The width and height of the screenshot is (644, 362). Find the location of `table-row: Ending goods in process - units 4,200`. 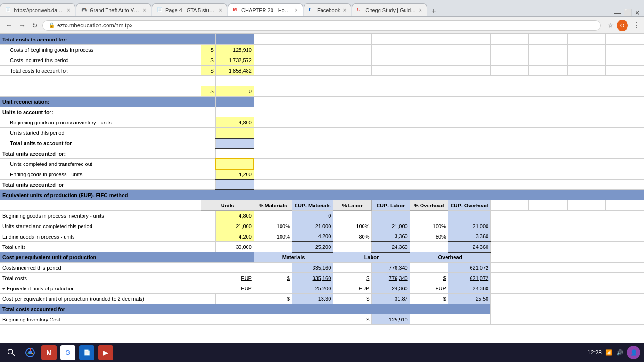

table-row: Ending goods in process - units 4,200 is located at coordinates (322, 174).